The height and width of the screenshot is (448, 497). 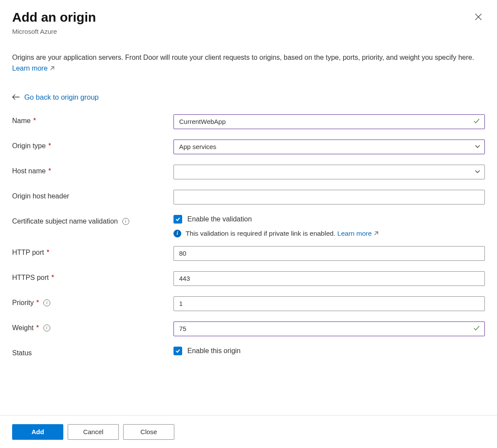 I want to click on panel-subtitle: Microsoft Azure, so click(x=248, y=31).